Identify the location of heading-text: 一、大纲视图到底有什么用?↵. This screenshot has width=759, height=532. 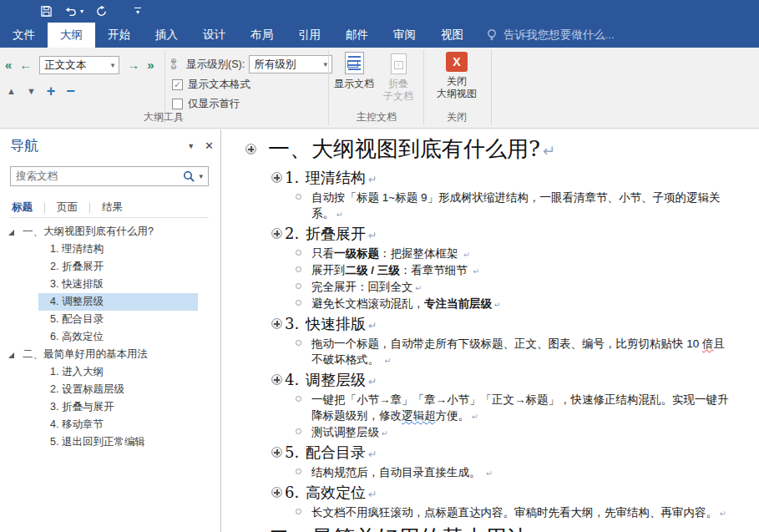
(412, 149).